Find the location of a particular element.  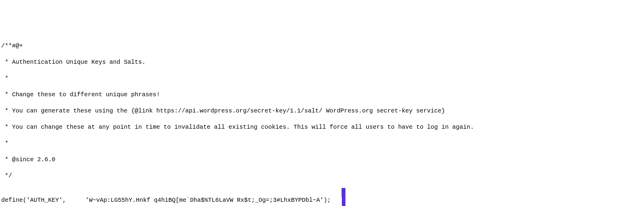

defines-block: define('AUTH_KEY','W~vAp:LG55hY.Hnkf q4h… is located at coordinates (171, 197).